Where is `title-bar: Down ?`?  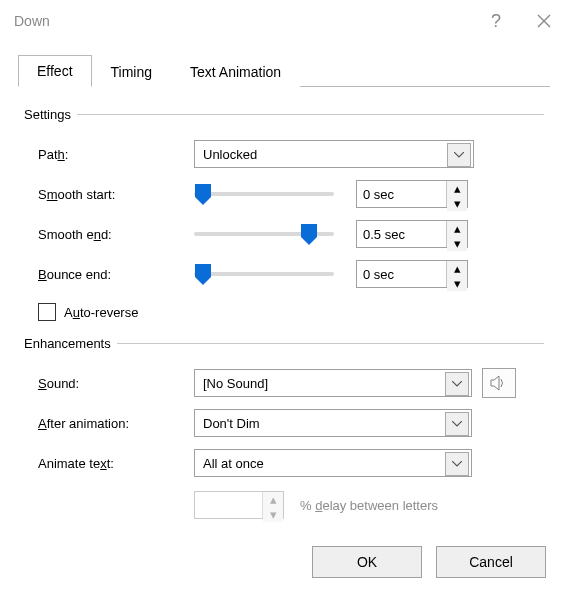
title-bar: Down ? is located at coordinates (284, 21).